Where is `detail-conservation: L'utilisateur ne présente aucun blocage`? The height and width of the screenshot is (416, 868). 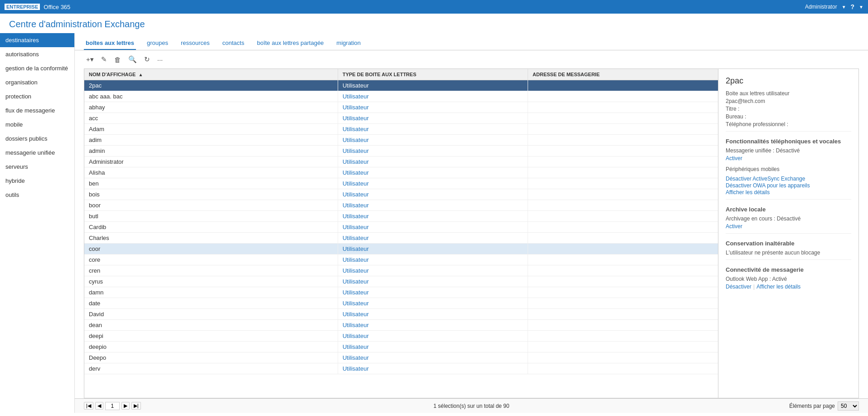 detail-conservation: L'utilisateur ne présente aucun blocage is located at coordinates (789, 253).